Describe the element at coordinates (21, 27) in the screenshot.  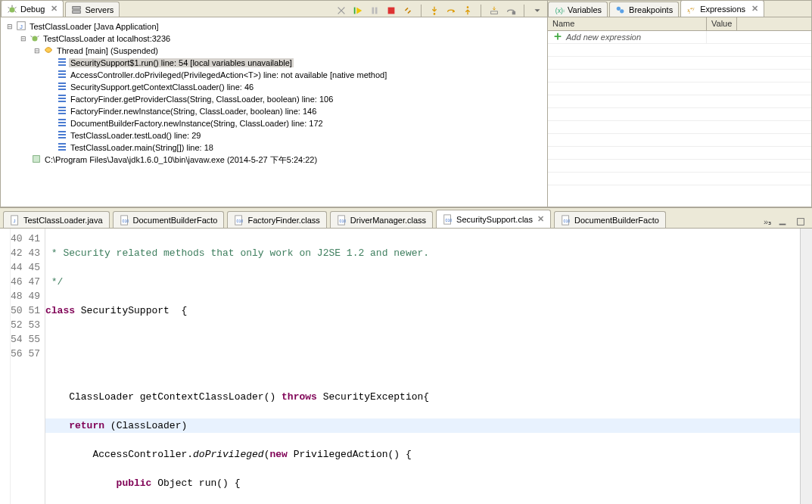
I see `svg-text: J` at that location.